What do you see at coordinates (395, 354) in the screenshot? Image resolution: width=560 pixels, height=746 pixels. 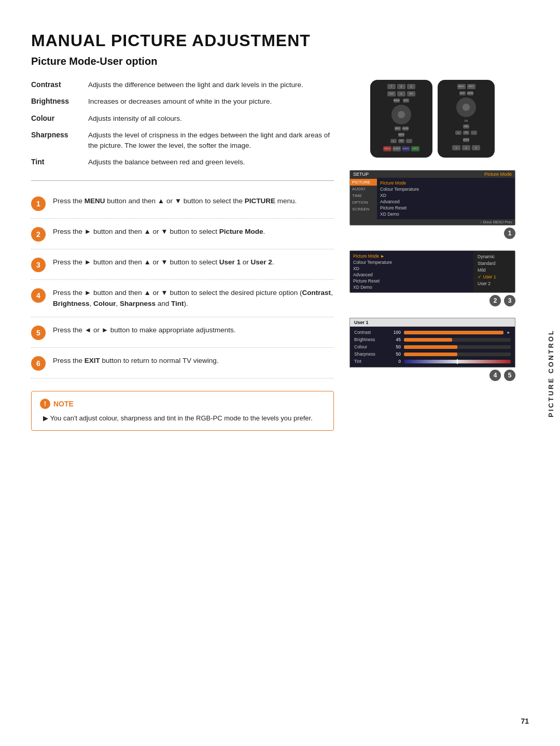 I see `user-row-value-sharpness: 50` at bounding box center [395, 354].